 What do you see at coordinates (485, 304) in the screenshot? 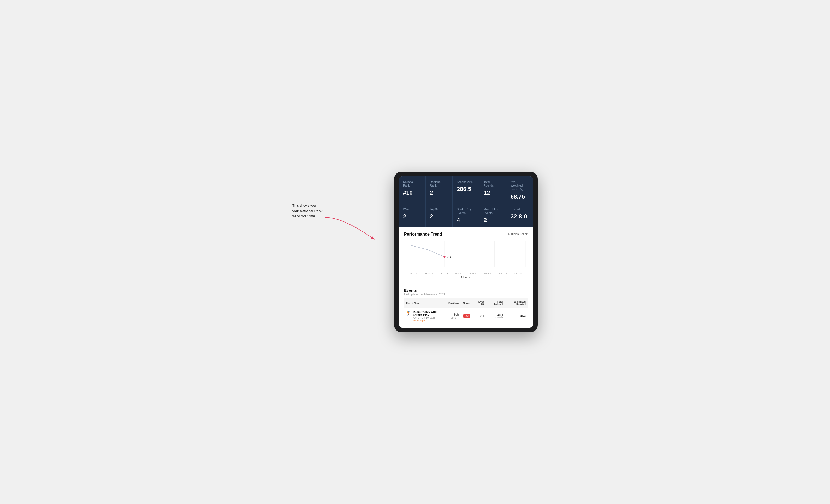
I see `info-icon-event-sg: i` at bounding box center [485, 304].